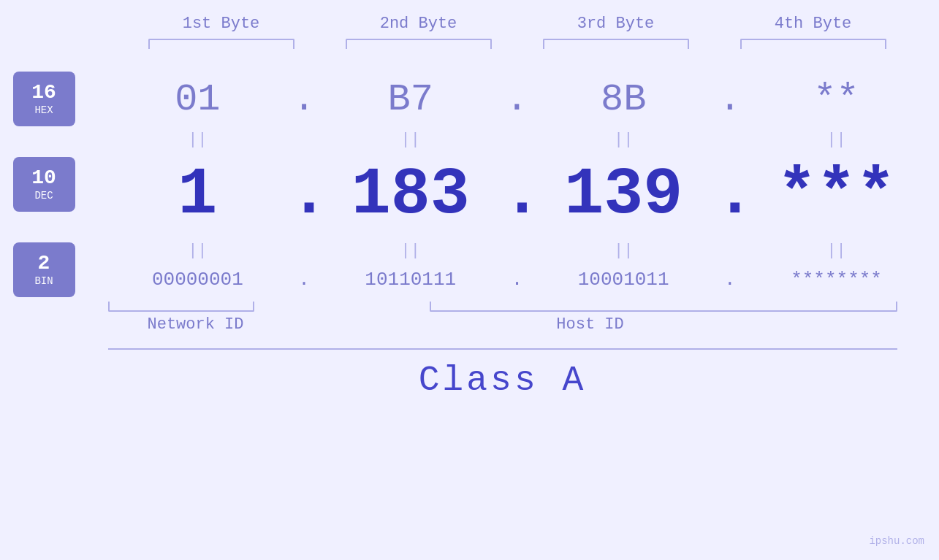  Describe the element at coordinates (197, 99) in the screenshot. I see `hex-b1: 01` at that location.